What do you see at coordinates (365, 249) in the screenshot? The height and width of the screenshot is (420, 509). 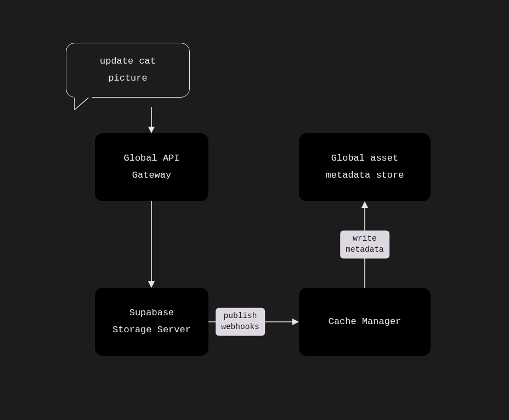 I see `edge-label-line2: metadata` at bounding box center [365, 249].